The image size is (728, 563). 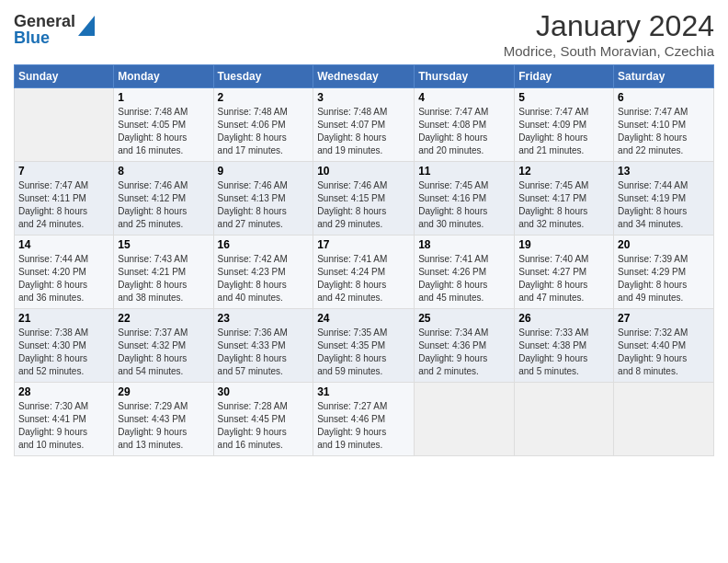 I want to click on day-number: 23, so click(x=264, y=318).